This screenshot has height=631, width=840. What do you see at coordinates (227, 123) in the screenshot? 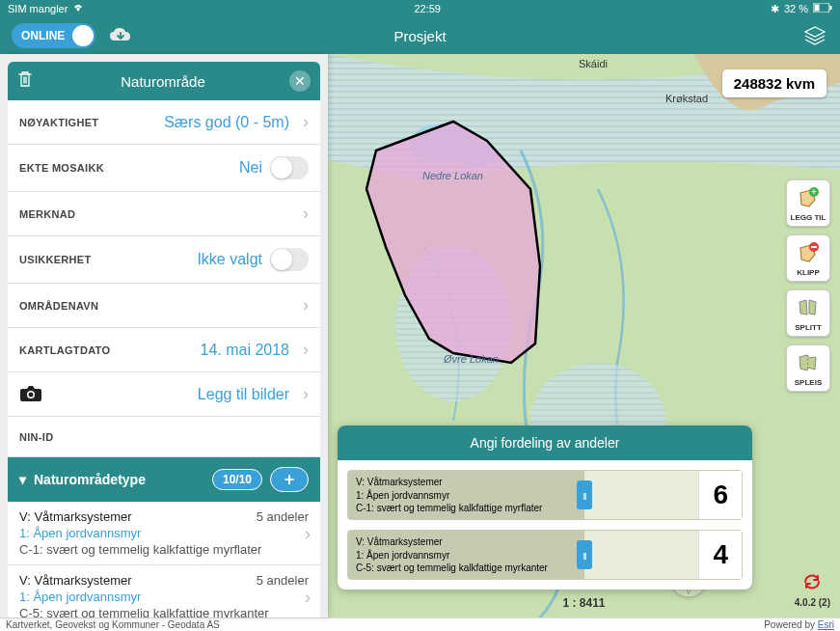
I see `accuracy-value: Særs god (0 - 5m)` at bounding box center [227, 123].